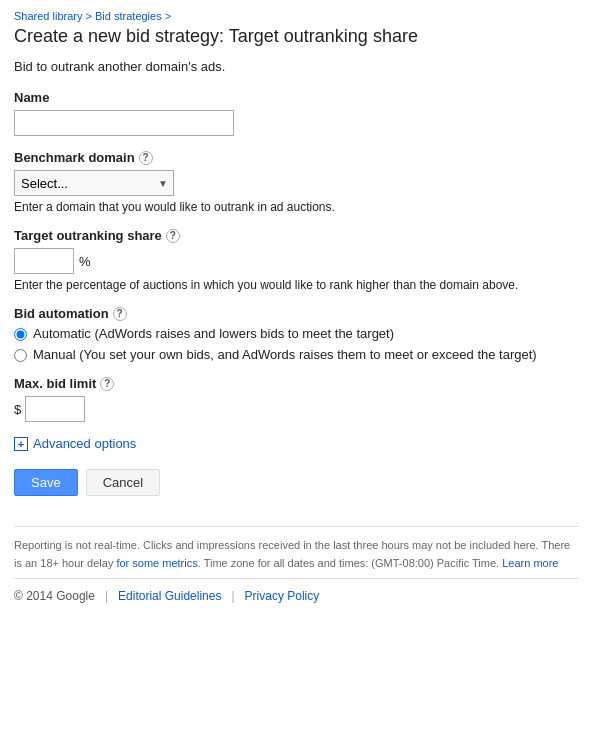 This screenshot has width=593, height=743. Describe the element at coordinates (124, 123) in the screenshot. I see `name-input` at that location.